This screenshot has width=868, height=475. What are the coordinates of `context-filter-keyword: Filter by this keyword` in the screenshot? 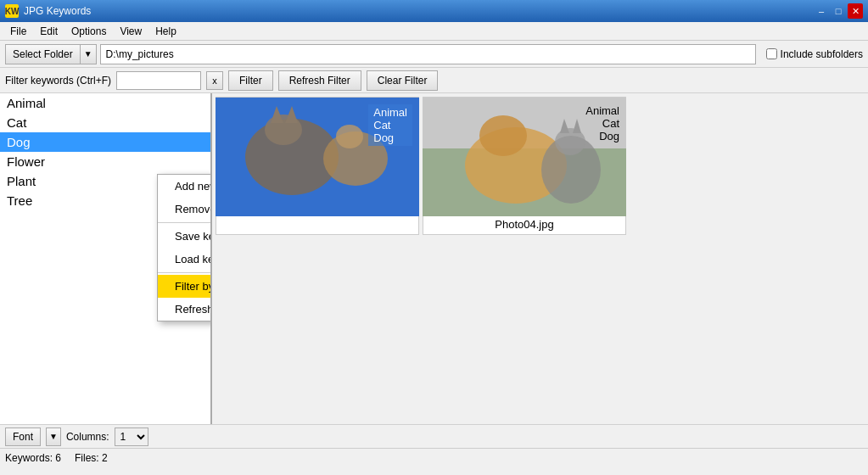 It's located at (185, 287).